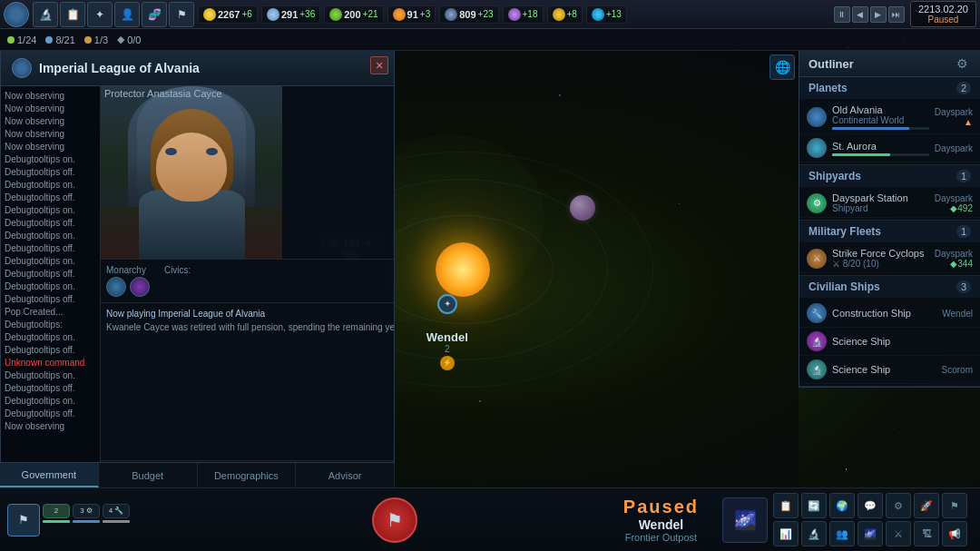 This screenshot has width=980, height=551. What do you see at coordinates (56, 511) in the screenshot?
I see `unit-icon-2: 2` at bounding box center [56, 511].